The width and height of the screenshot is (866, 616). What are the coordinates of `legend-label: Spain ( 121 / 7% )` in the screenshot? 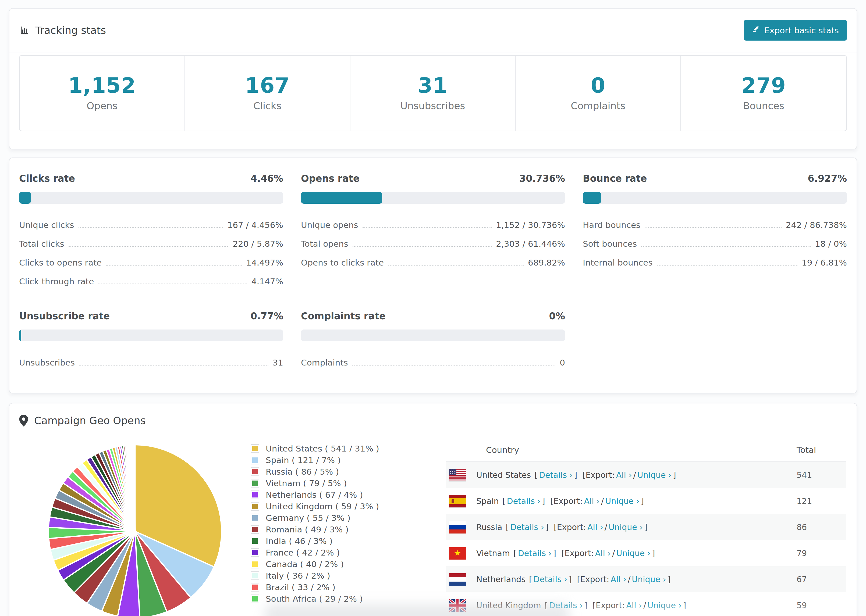 It's located at (303, 460).